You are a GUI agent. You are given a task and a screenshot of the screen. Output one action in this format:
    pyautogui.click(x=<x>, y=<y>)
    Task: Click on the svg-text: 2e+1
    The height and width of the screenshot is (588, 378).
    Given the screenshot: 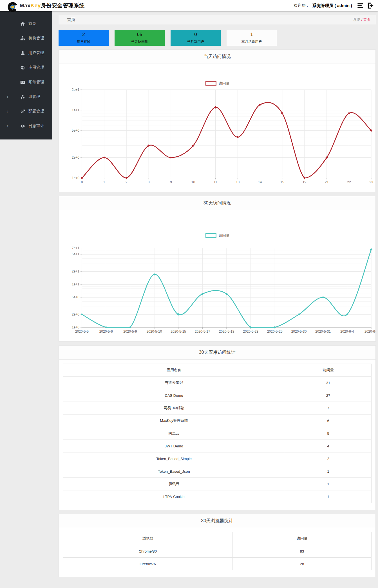 What is the action you would take?
    pyautogui.click(x=75, y=271)
    